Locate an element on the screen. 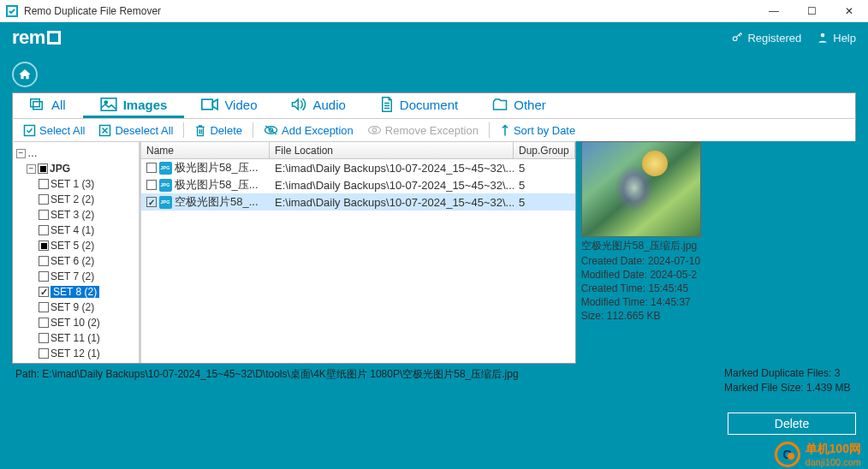  marked-files: Marked Duplicate Files: 3 is located at coordinates (788, 375).